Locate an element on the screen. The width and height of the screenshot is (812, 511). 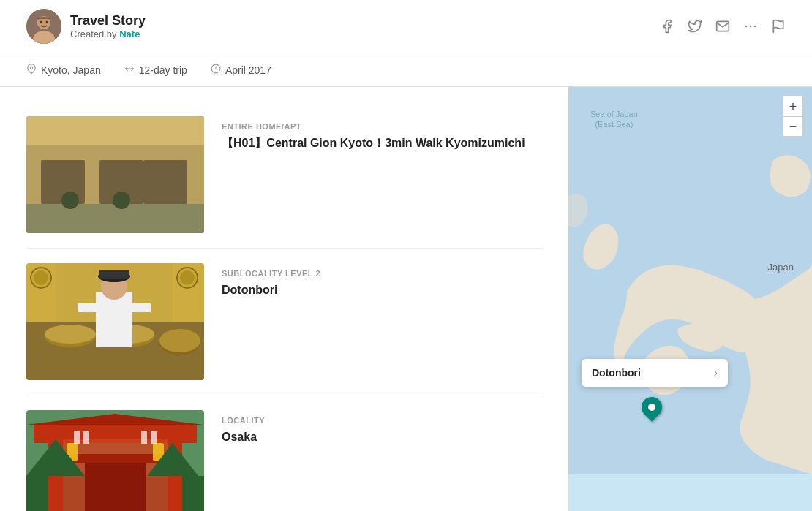
listing-info: LOCALITY Osaka is located at coordinates (243, 428).